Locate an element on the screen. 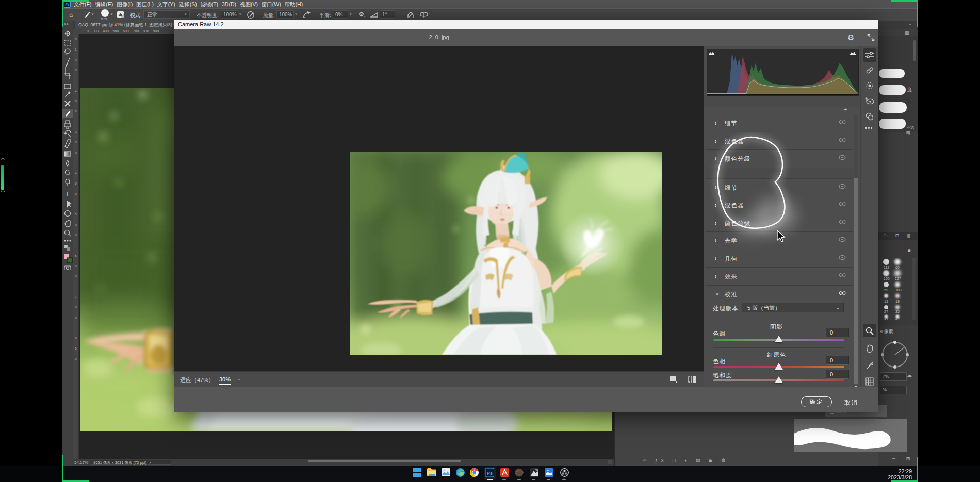 This screenshot has height=482, width=980. svg-text: 60 is located at coordinates (897, 267).